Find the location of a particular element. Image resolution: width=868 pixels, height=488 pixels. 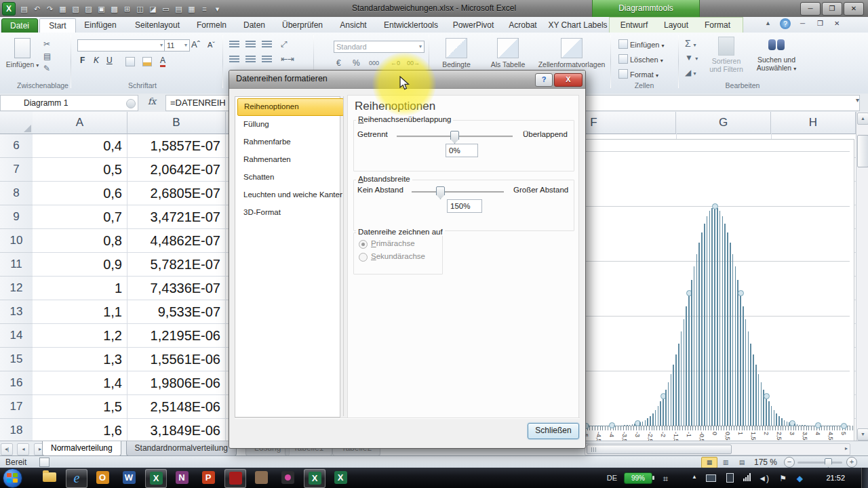

taskbar-app-onenote: N is located at coordinates (182, 478).